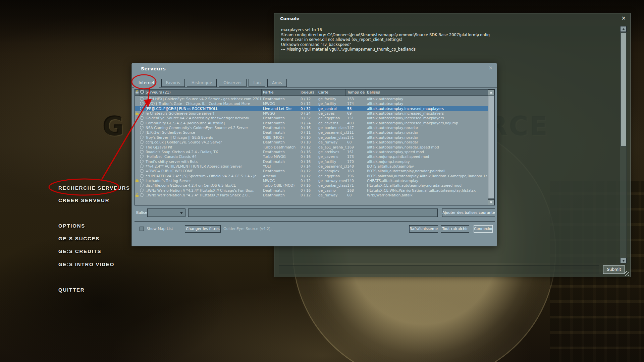 The width and height of the screenshot is (644, 362). What do you see at coordinates (311, 185) in the screenshot?
I see `server-row: disc4life.com GESource 4.2.4 on CentOS 6…` at bounding box center [311, 185].